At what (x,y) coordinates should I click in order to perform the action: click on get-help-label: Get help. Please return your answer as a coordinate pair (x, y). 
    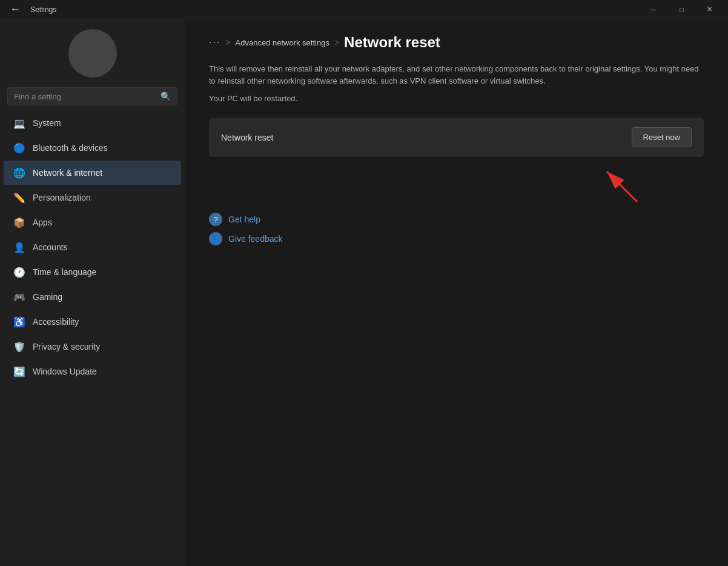
    Looking at the image, I should click on (245, 219).